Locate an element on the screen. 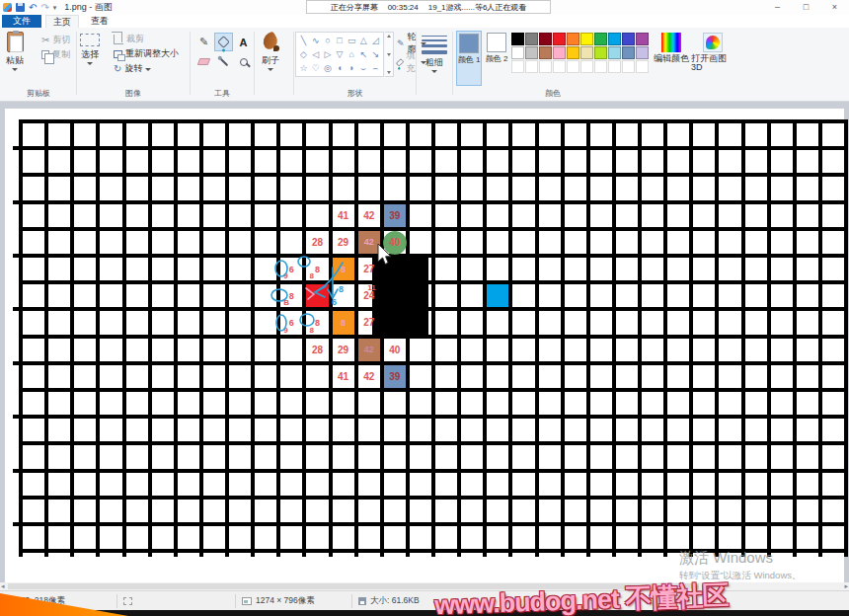 This screenshot has width=849, height=616. shape-glyph: ∿ is located at coordinates (316, 40).